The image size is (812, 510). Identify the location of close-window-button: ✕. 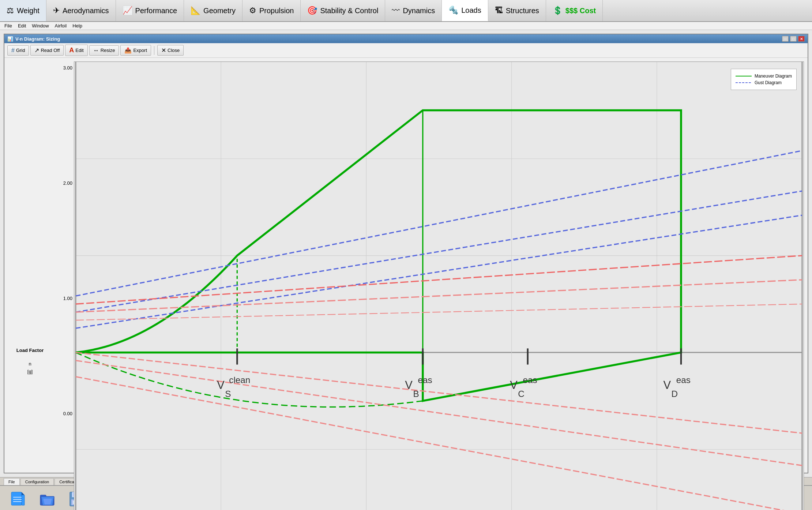
(801, 39).